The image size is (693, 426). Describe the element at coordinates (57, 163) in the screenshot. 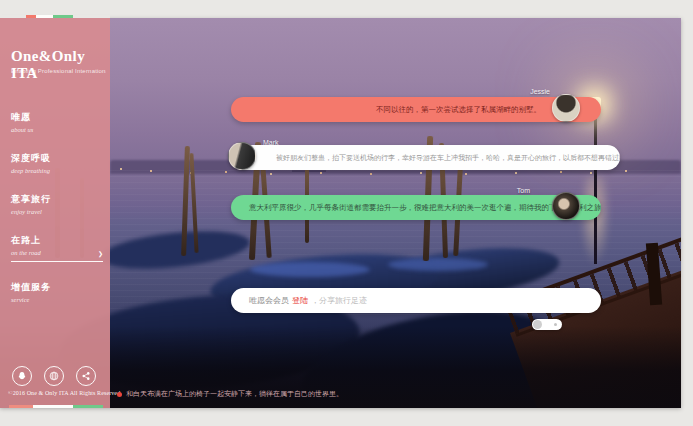

I see `sidebar-item-deep-breathing: 深度呼吸 deep breathing` at that location.